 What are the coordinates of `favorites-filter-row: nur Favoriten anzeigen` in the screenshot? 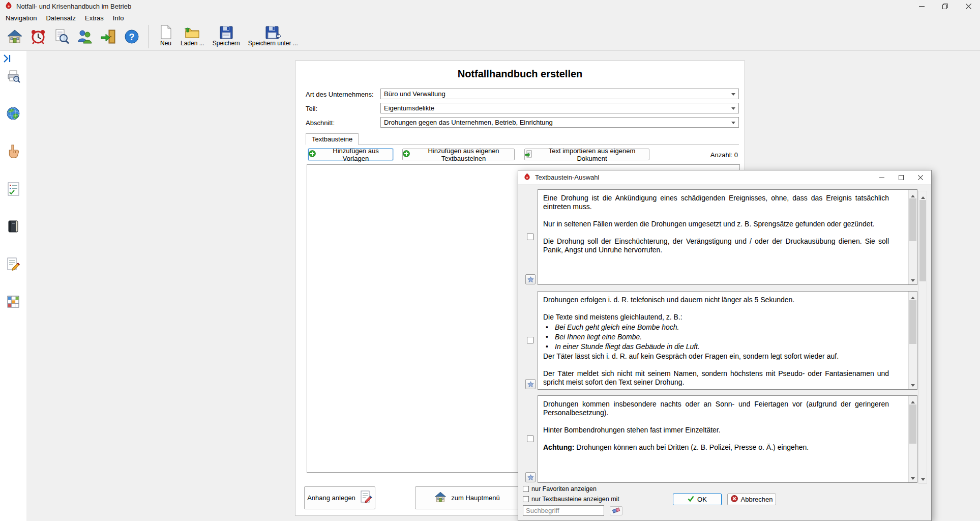 It's located at (559, 489).